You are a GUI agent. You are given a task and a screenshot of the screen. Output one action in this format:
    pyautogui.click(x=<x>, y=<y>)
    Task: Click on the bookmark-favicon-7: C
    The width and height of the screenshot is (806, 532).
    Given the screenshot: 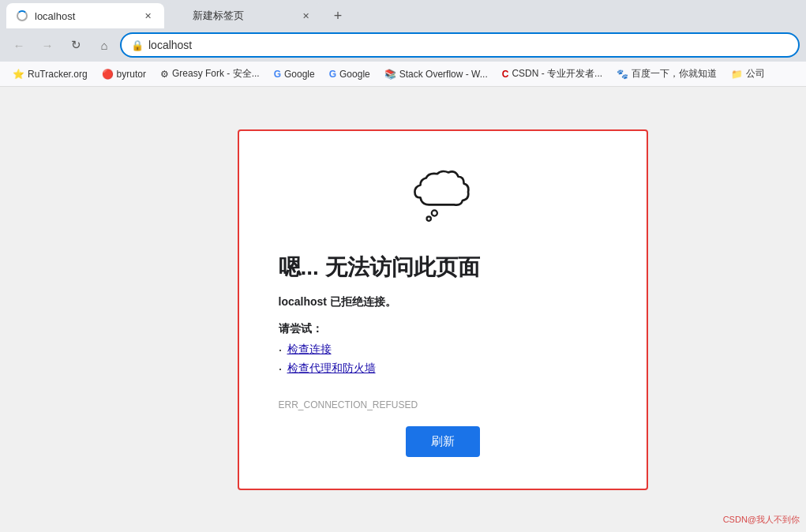 What is the action you would take?
    pyautogui.click(x=505, y=74)
    